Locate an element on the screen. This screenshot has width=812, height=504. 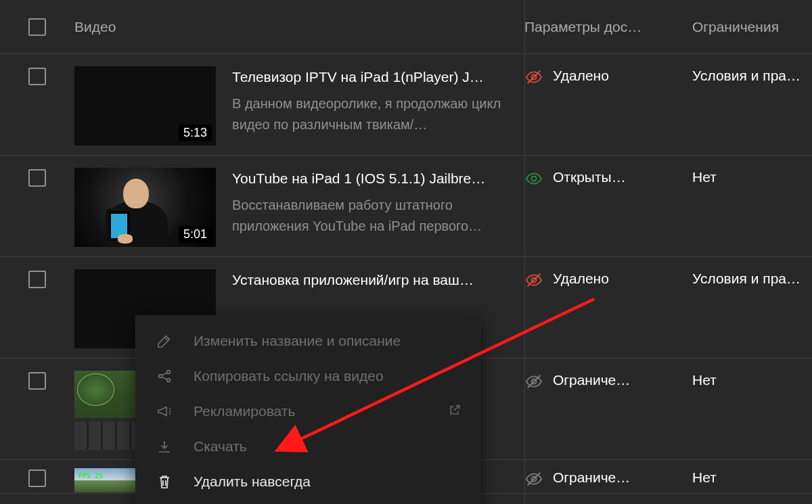
ctx-label: Скачать is located at coordinates (221, 446).